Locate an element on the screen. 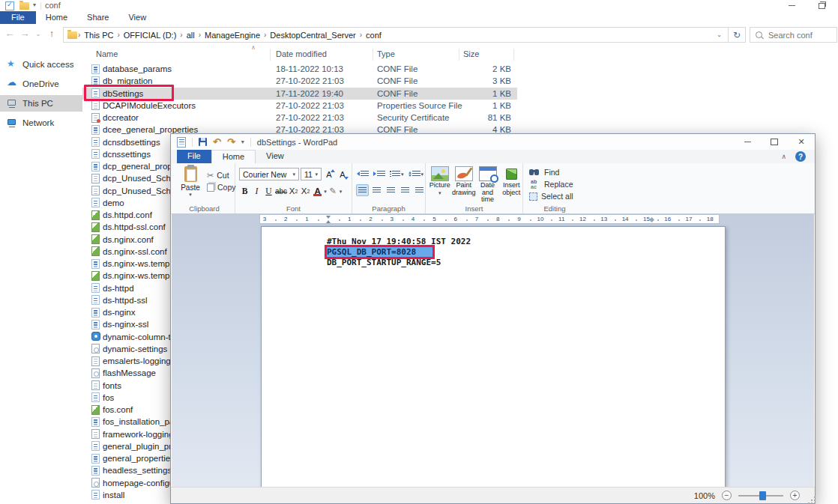 This screenshot has width=838, height=504. breadcrumb-segment: This PC is located at coordinates (99, 35).